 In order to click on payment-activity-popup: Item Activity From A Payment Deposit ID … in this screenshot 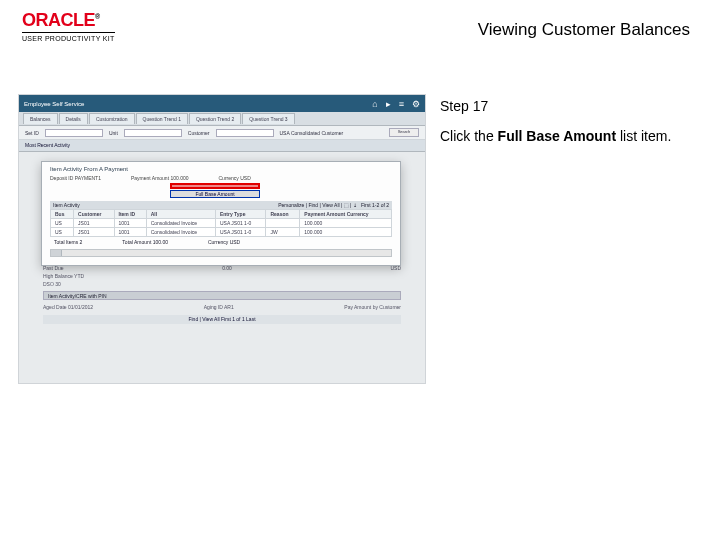, I will do `click(221, 214)`.